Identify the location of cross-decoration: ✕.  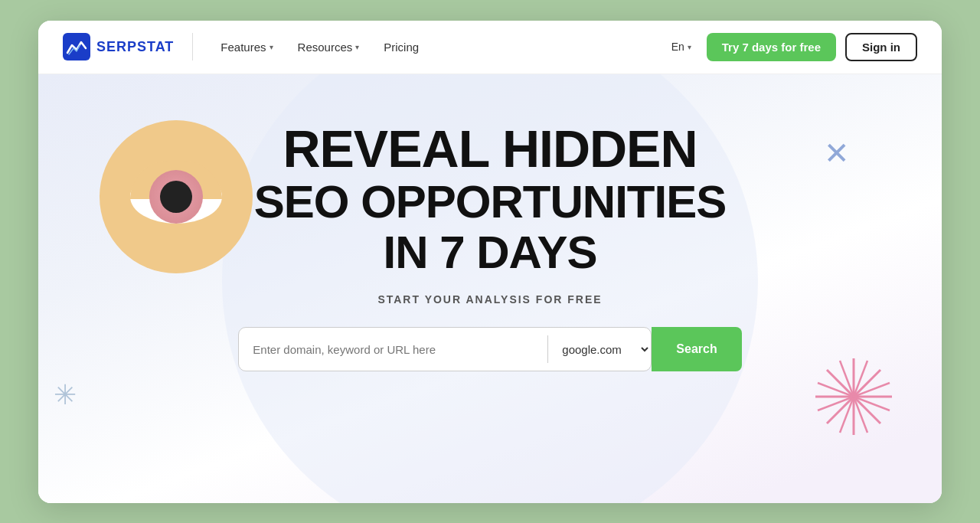
(837, 153).